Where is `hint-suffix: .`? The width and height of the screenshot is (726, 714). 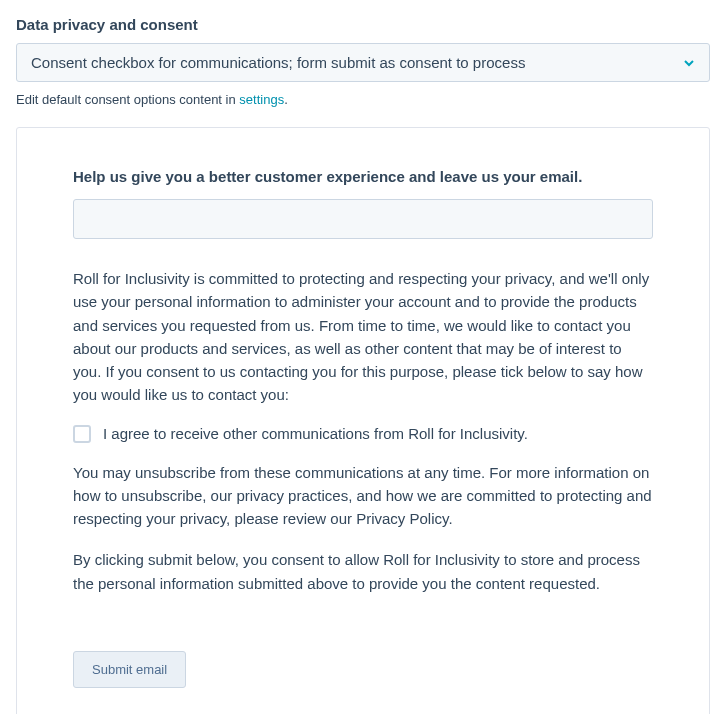
hint-suffix: . is located at coordinates (286, 100).